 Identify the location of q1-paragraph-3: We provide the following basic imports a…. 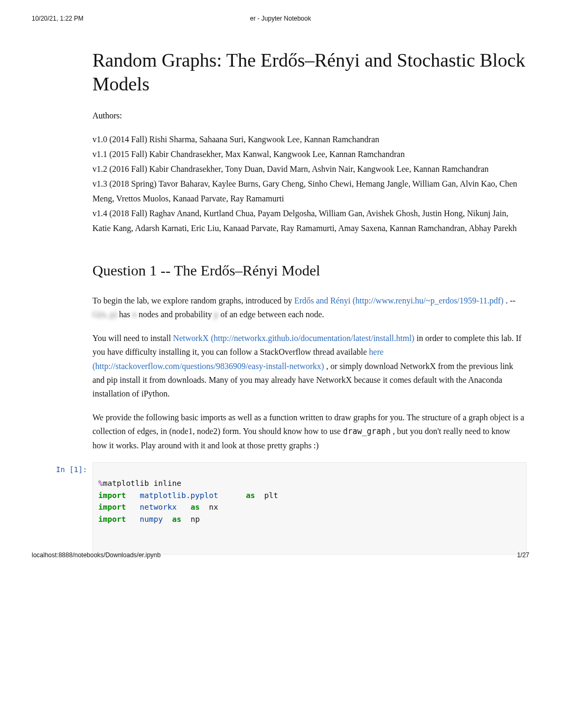
(310, 431).